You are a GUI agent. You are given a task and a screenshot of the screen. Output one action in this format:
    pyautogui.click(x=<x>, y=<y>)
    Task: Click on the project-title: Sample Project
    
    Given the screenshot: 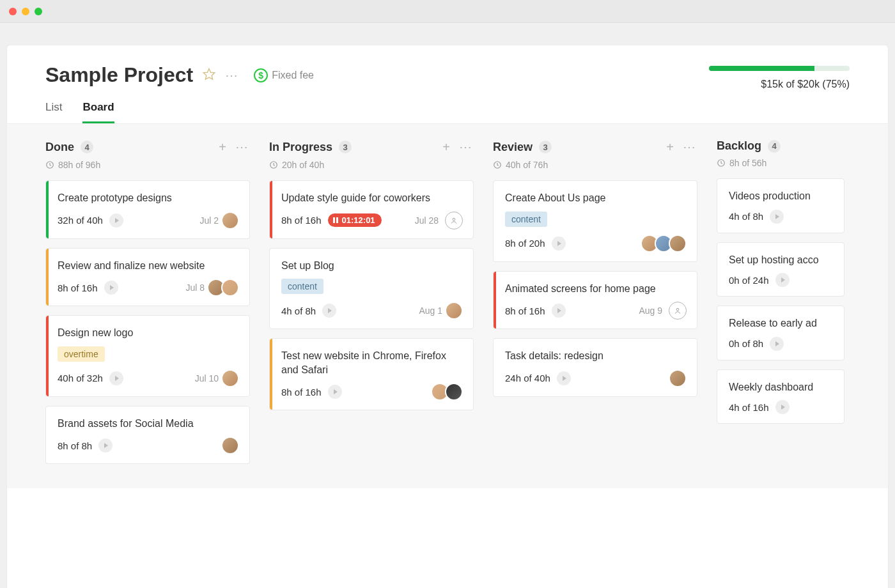 What is the action you would take?
    pyautogui.click(x=119, y=75)
    